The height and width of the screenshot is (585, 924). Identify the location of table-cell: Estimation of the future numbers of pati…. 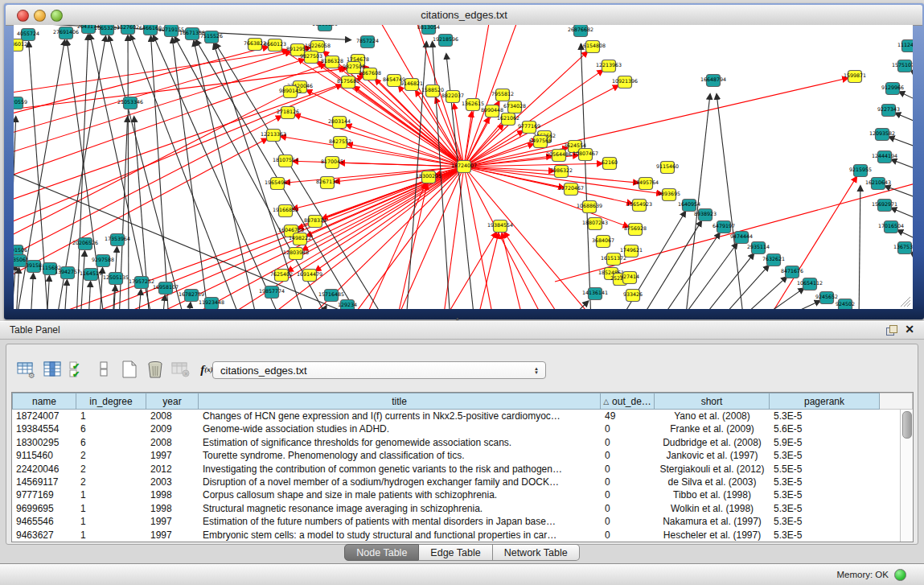
(400, 521).